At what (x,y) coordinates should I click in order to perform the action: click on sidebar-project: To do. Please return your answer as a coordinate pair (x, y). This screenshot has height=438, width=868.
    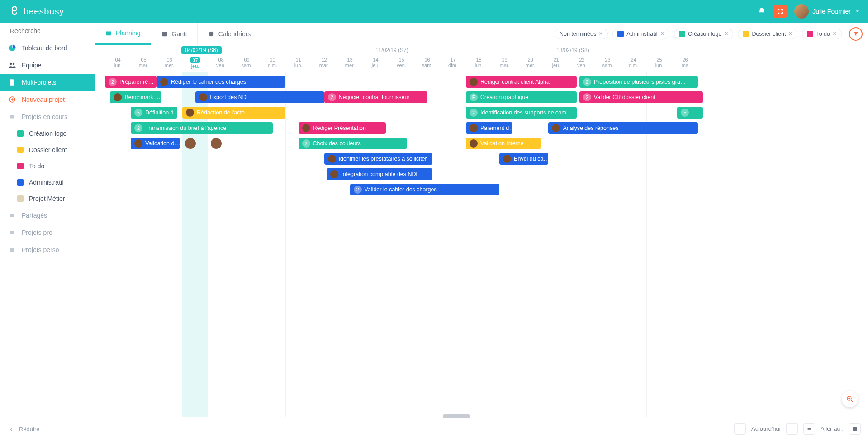
    Looking at the image, I should click on (47, 166).